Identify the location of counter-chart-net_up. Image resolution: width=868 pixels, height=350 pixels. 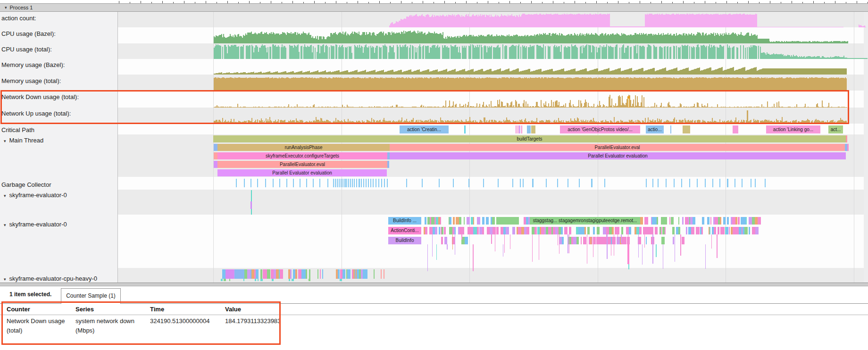
(493, 116).